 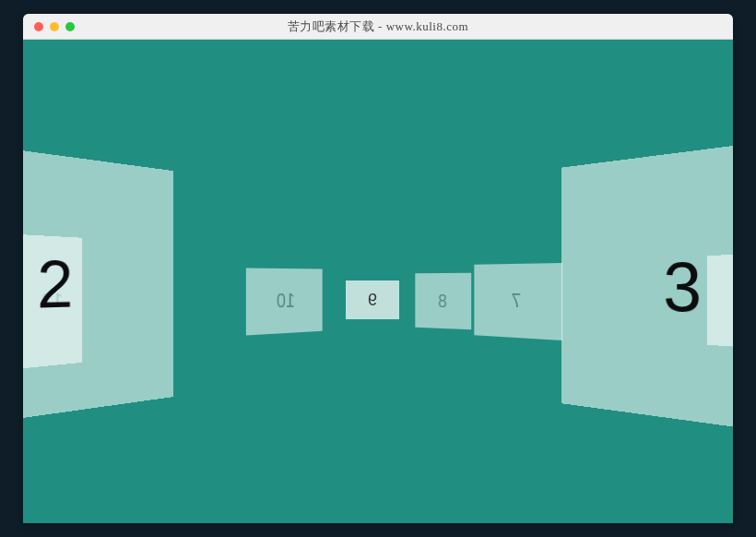 I want to click on carousel-card-10: 10, so click(x=284, y=301).